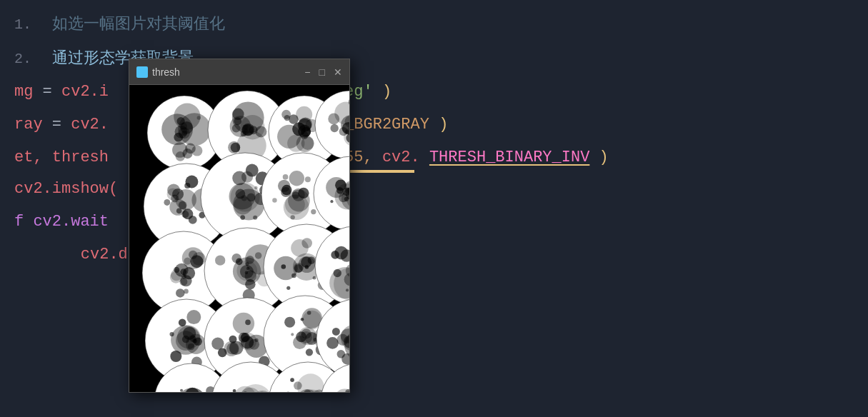  I want to click on window-app-icon, so click(142, 72).